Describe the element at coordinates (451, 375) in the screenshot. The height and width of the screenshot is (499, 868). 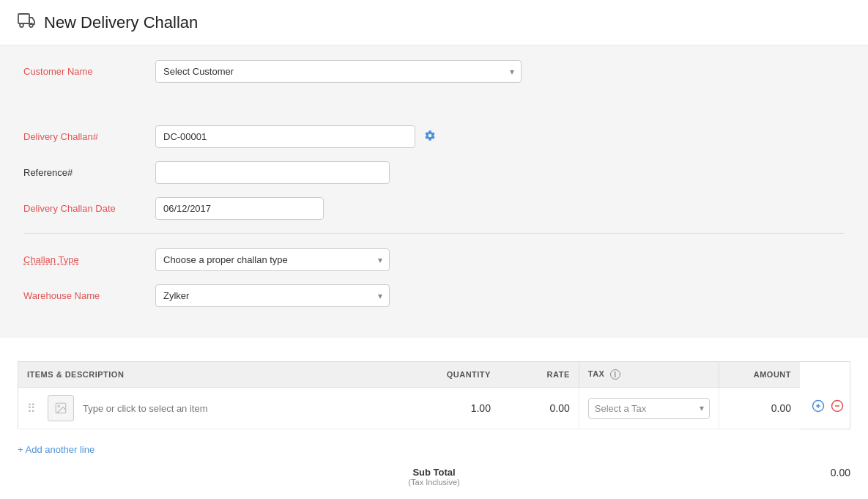
I see `col-header-qty: QUANTITY` at that location.